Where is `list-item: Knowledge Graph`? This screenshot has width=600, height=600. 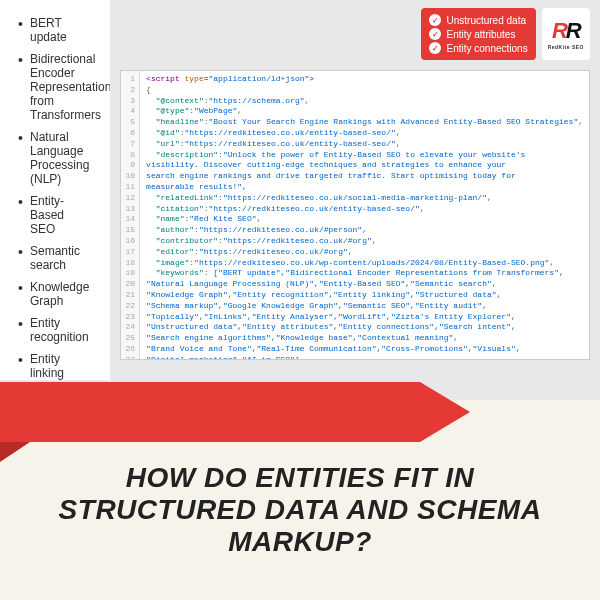 list-item: Knowledge Graph is located at coordinates (55, 294).